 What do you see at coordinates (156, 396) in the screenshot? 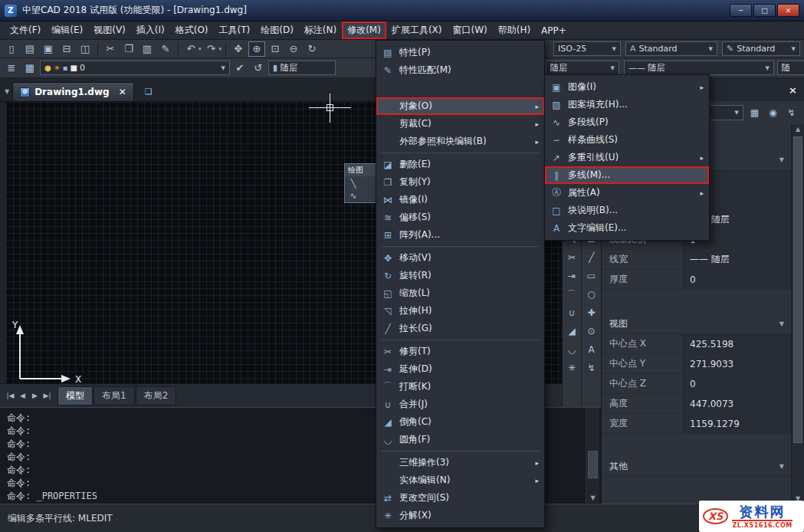
I see `layout-tab-2: 布局2` at bounding box center [156, 396].